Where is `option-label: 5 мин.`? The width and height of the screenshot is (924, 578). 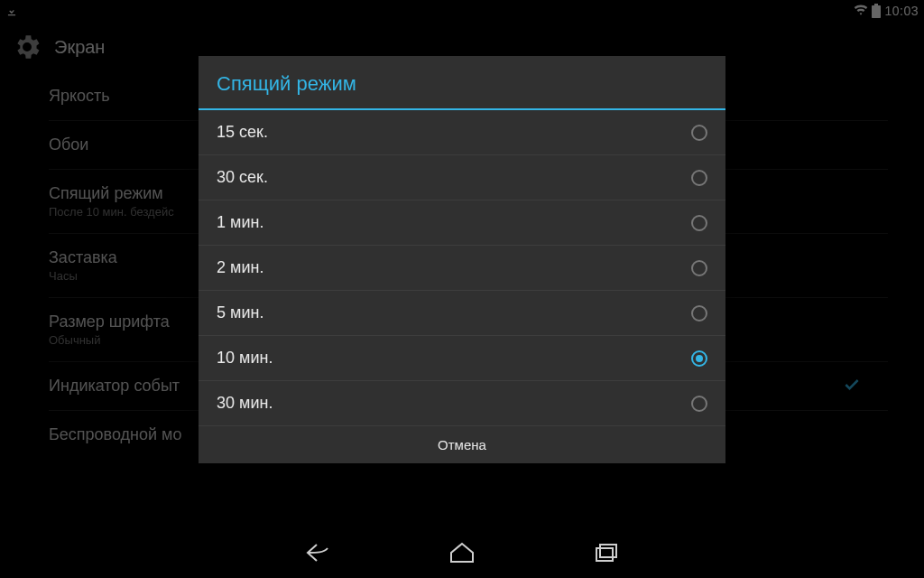 option-label: 5 мин. is located at coordinates (240, 312).